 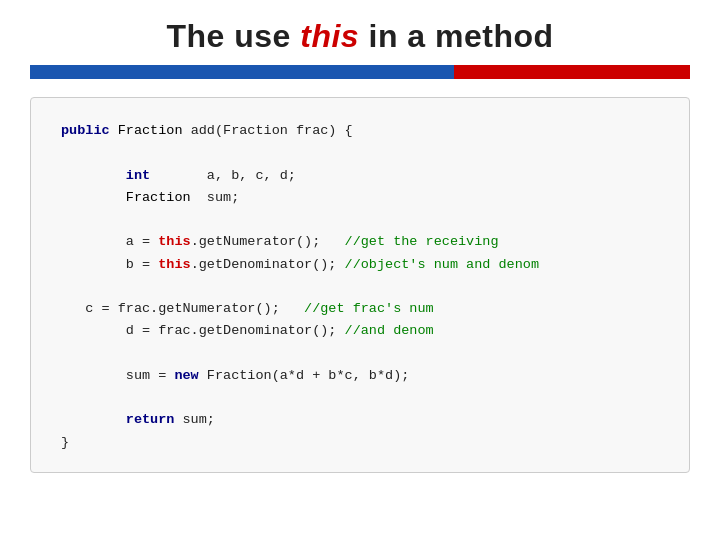 What do you see at coordinates (572, 72) in the screenshot?
I see `bar-red` at bounding box center [572, 72].